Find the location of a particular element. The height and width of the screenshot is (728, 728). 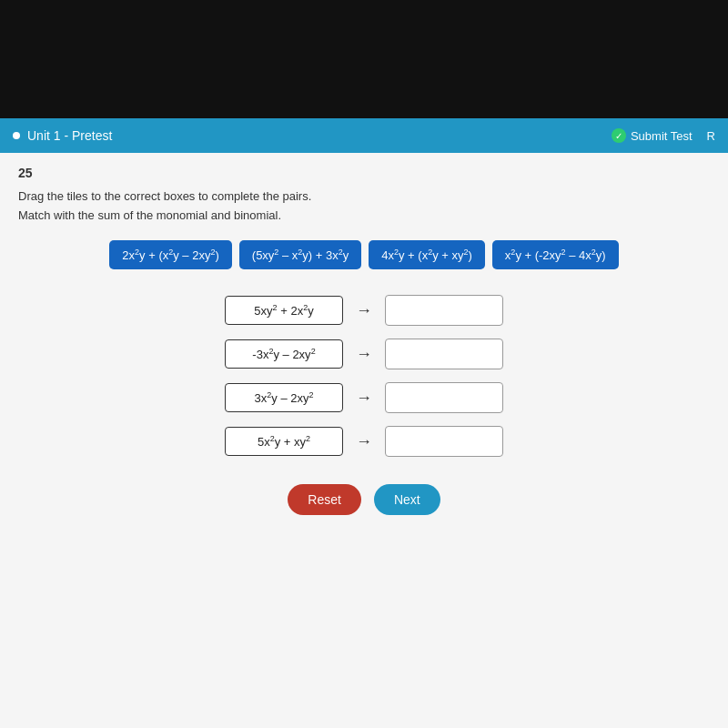

arrow-3: → is located at coordinates (364, 399).